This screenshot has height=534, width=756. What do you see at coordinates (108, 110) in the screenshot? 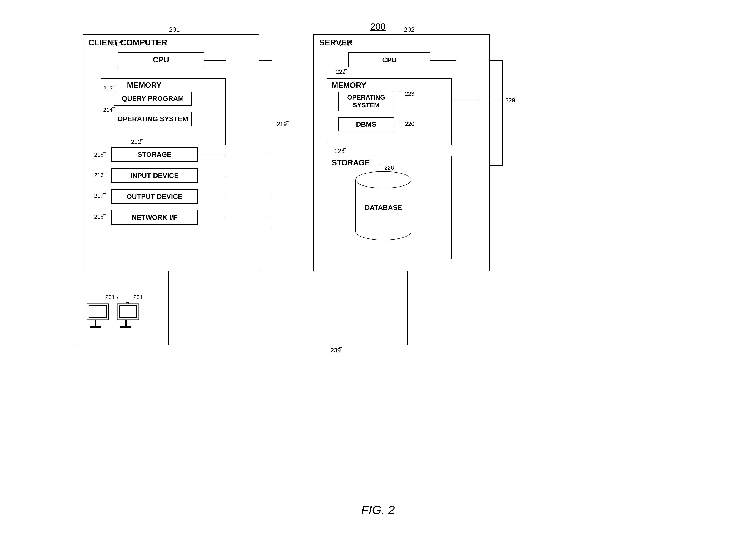
I see `os-client-ref: 214` at bounding box center [108, 110].